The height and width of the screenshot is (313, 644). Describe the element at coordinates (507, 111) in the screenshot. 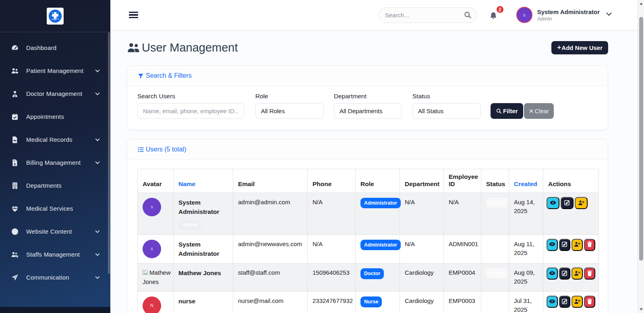

I see `filter-button: Filter` at that location.